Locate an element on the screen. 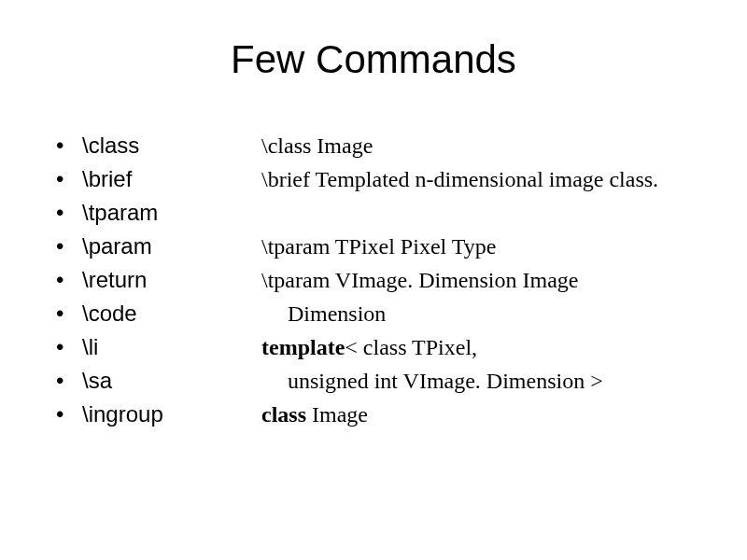 The image size is (747, 560). list-item: \brief is located at coordinates (154, 179).